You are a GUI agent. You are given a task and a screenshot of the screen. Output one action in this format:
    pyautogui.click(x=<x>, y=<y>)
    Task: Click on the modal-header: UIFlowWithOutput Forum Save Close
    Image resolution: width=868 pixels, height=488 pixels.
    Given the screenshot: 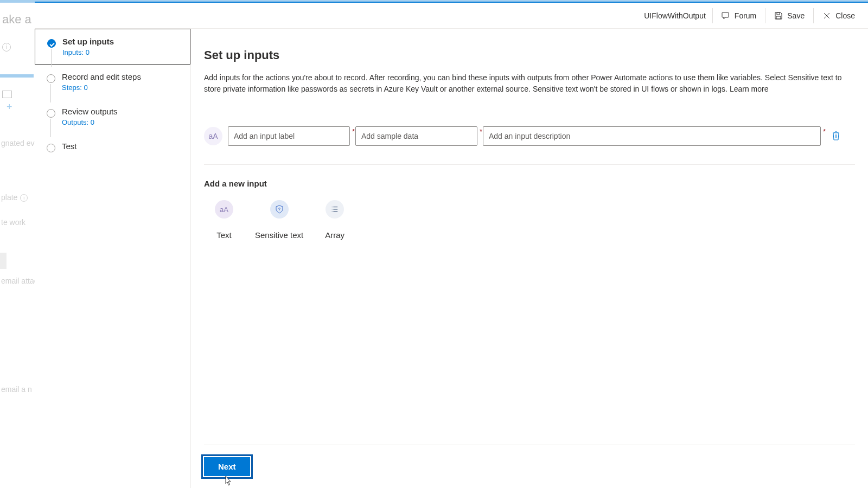 What is the action you would take?
    pyautogui.click(x=451, y=16)
    